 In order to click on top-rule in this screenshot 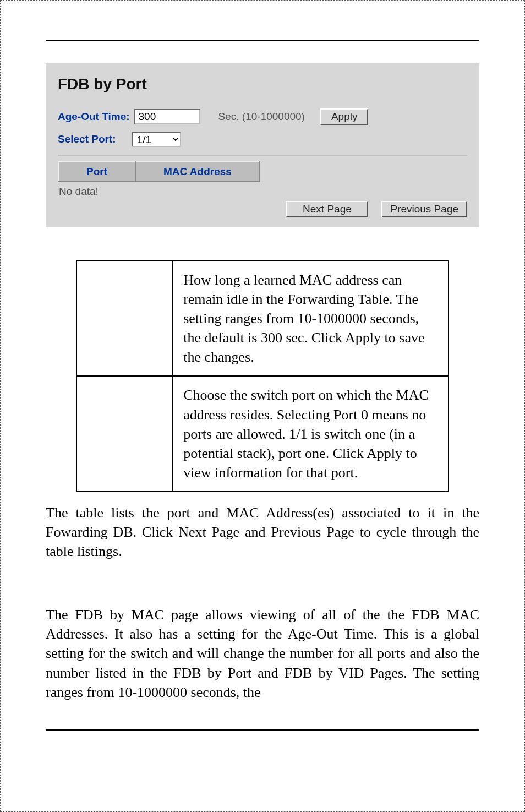, I will do `click(262, 41)`.